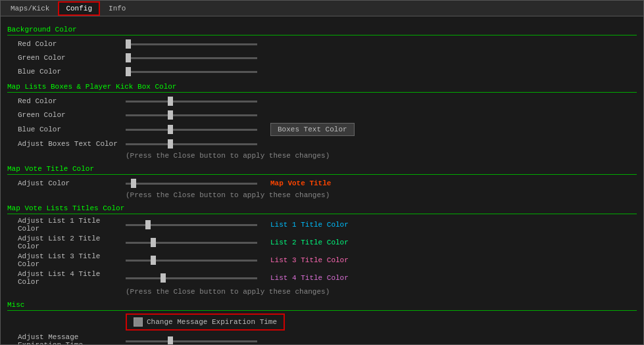  I want to click on list3-slider, so click(191, 260).